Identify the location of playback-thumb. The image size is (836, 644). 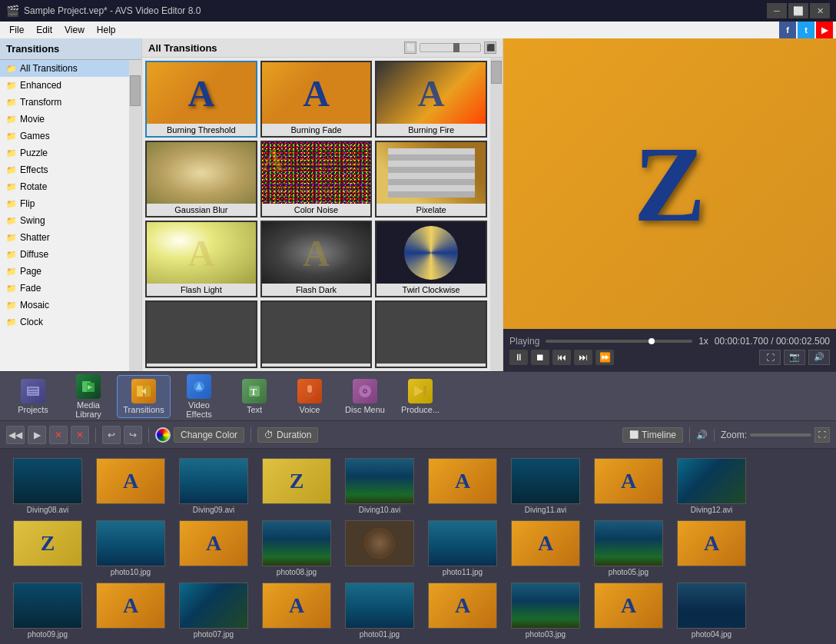
(652, 341).